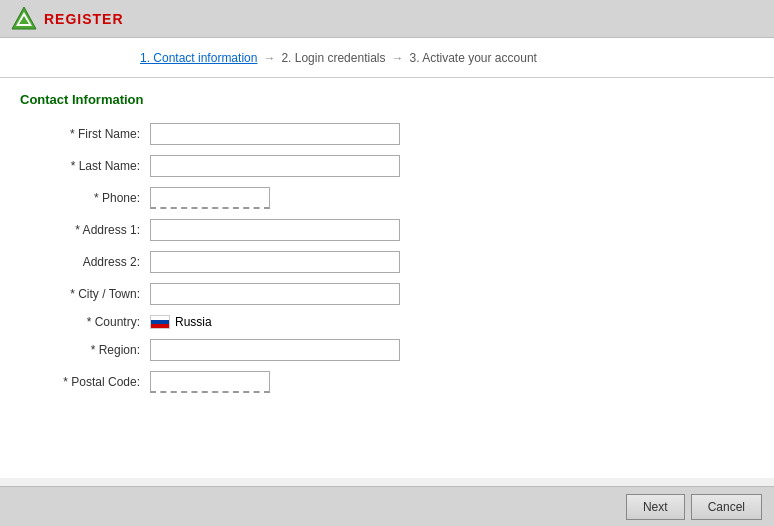 The width and height of the screenshot is (774, 526). What do you see at coordinates (656, 507) in the screenshot?
I see `next-button: Next` at bounding box center [656, 507].